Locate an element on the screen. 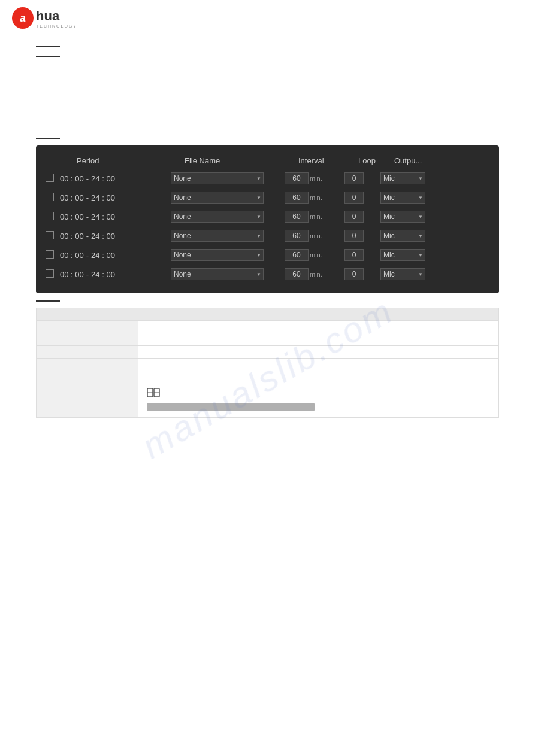 Image resolution: width=535 pixels, height=756 pixels. row-5-interval-input is located at coordinates (297, 255).